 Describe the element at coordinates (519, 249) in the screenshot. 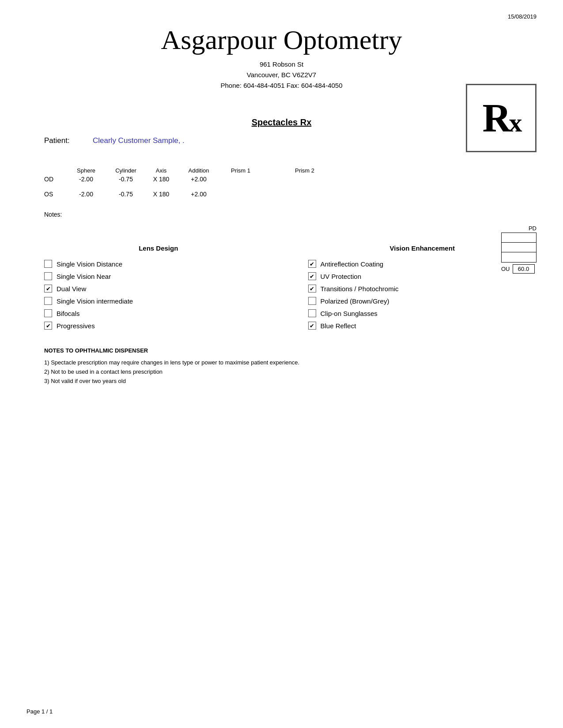

I see `pd-box-area: PD OU 60.0` at that location.